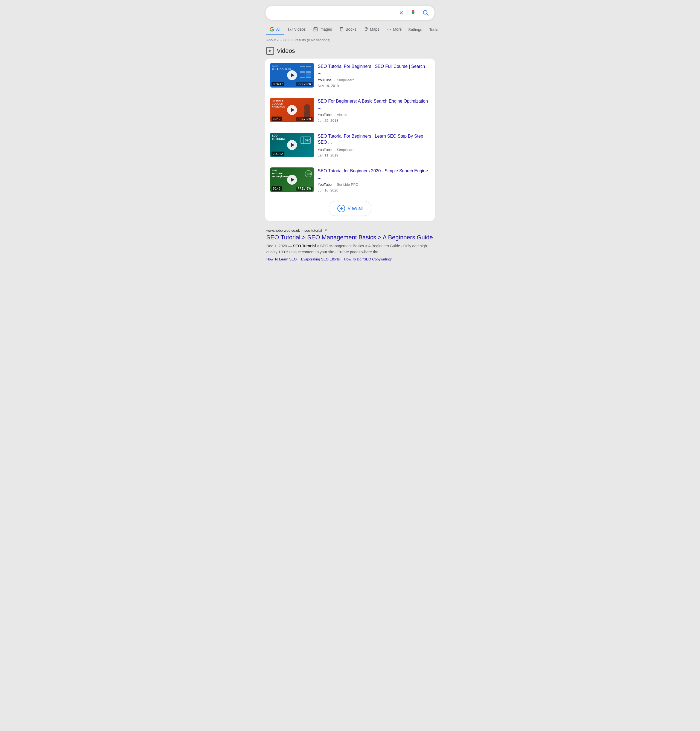 Image resolution: width=700 pixels, height=731 pixels. Describe the element at coordinates (278, 154) in the screenshot. I see `video-duration-3: 2:31:22` at that location.